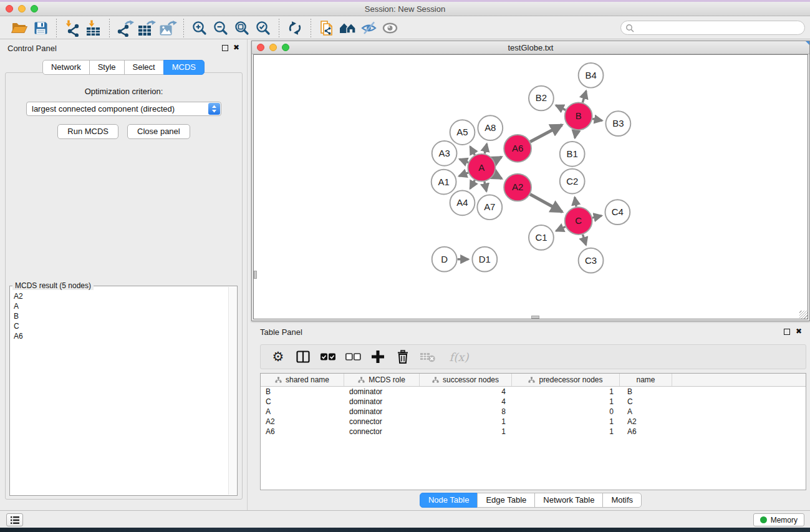 The image size is (810, 532). I want to click on graph-edge-C-C2, so click(576, 202).